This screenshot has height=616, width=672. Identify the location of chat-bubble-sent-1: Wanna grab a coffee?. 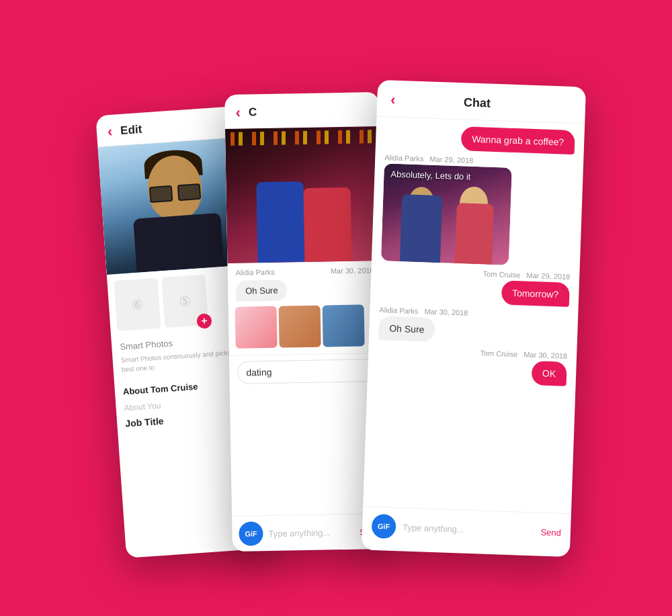
(480, 139).